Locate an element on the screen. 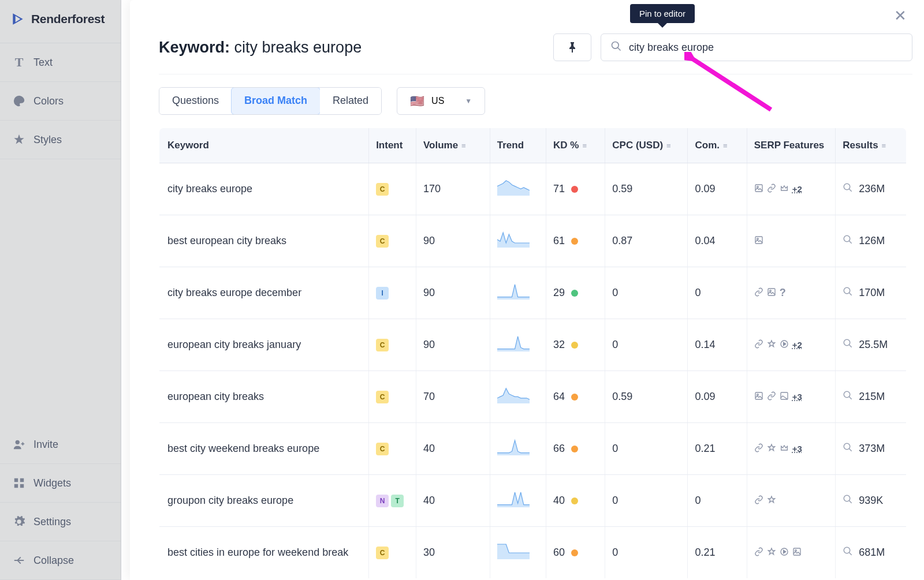 This screenshot has height=580, width=924. cell-results: 126M is located at coordinates (871, 241).